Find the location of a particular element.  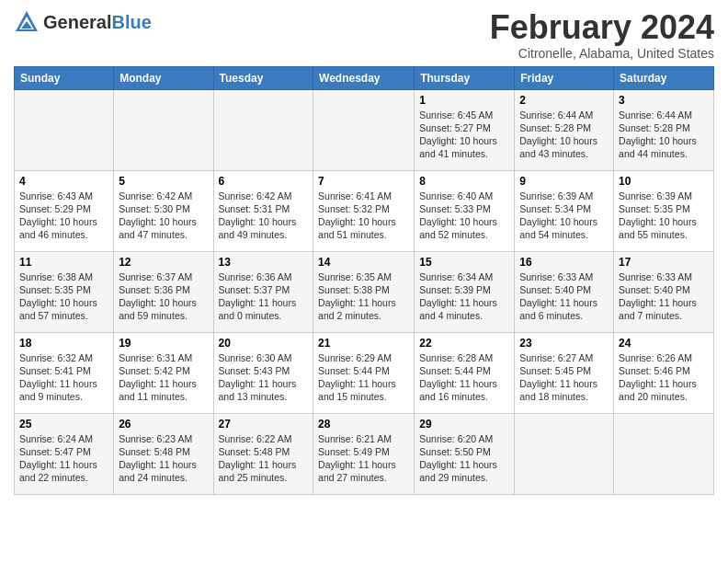

day-info: Sunrise: 6:37 AMSunset: 5:36 PMDaylight:… is located at coordinates (164, 296).